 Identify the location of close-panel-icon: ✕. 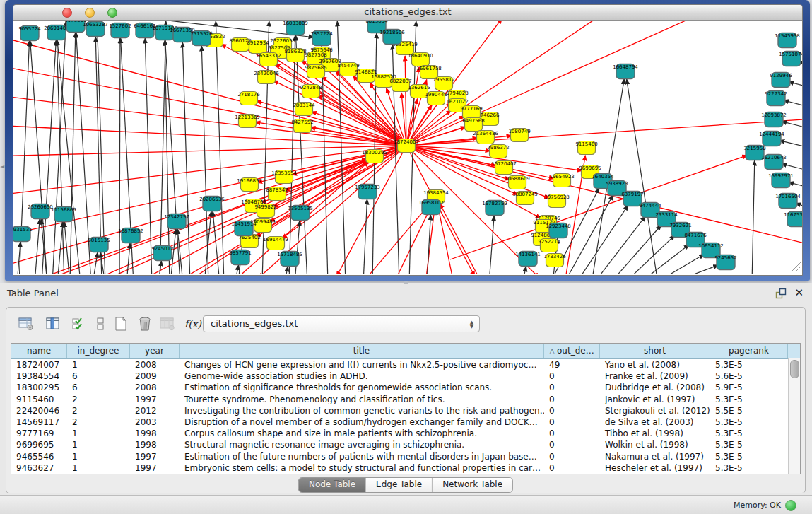
(799, 293).